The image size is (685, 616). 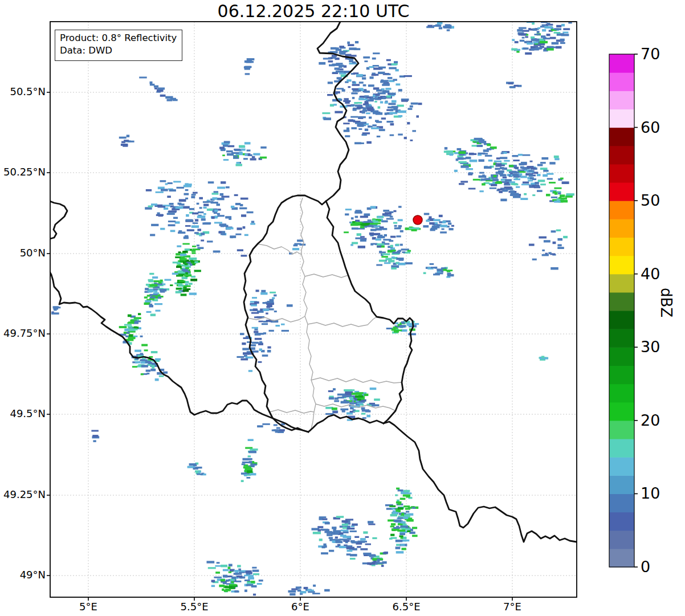 I want to click on district-borders, so click(x=325, y=315).